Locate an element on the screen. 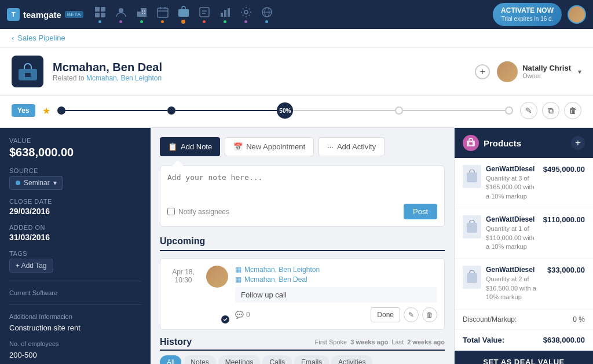 The height and width of the screenshot is (364, 593). activity-avatar-container is located at coordinates (217, 294).